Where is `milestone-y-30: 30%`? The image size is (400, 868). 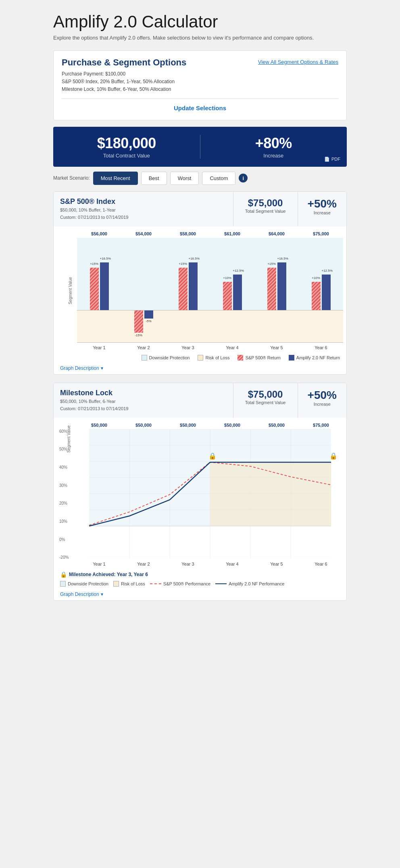
milestone-y-30: 30% is located at coordinates (64, 485).